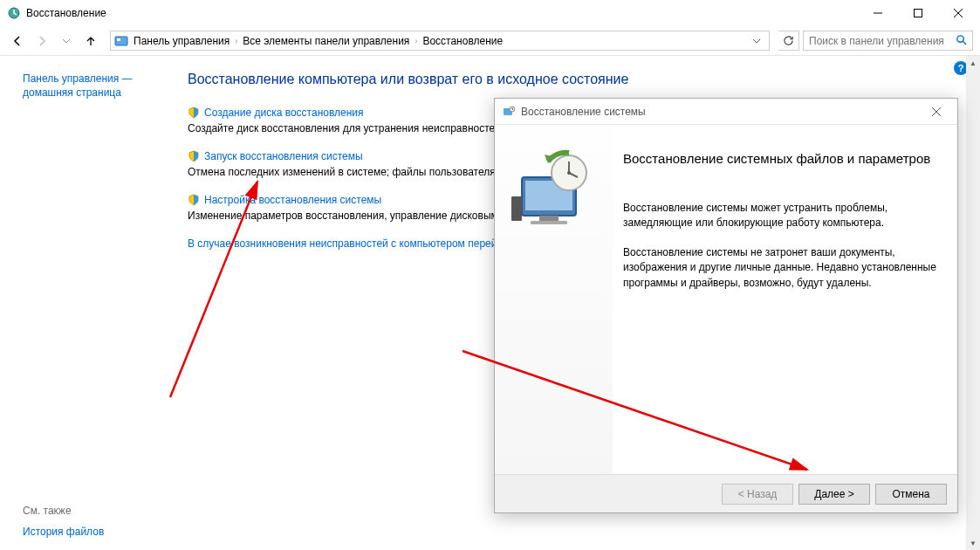 The image size is (980, 550). Describe the element at coordinates (14, 13) in the screenshot. I see `recovery-icon` at that location.